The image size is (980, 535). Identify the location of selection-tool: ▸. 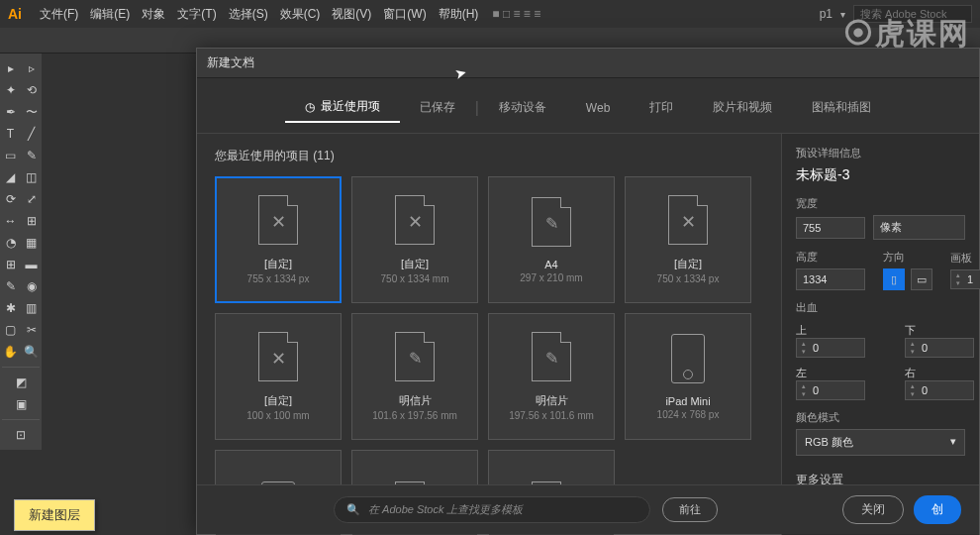
(10, 68).